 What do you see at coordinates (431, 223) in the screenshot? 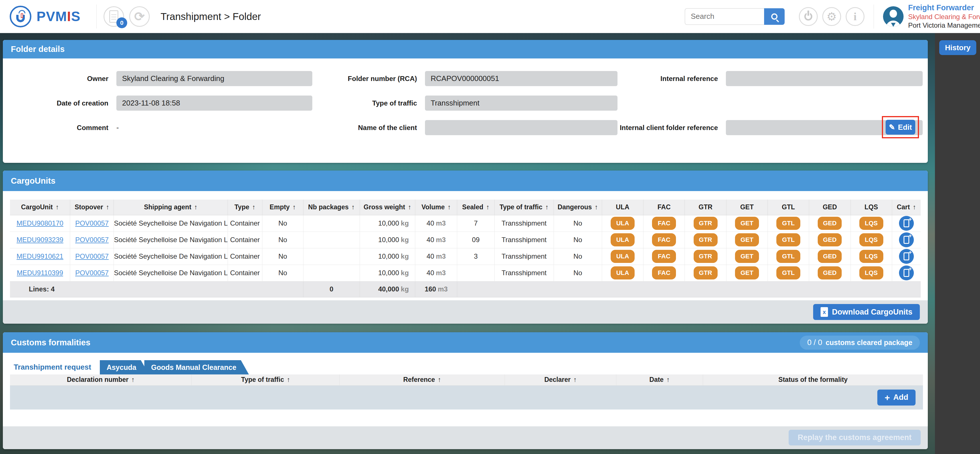
I see `cell-value: 40` at bounding box center [431, 223].